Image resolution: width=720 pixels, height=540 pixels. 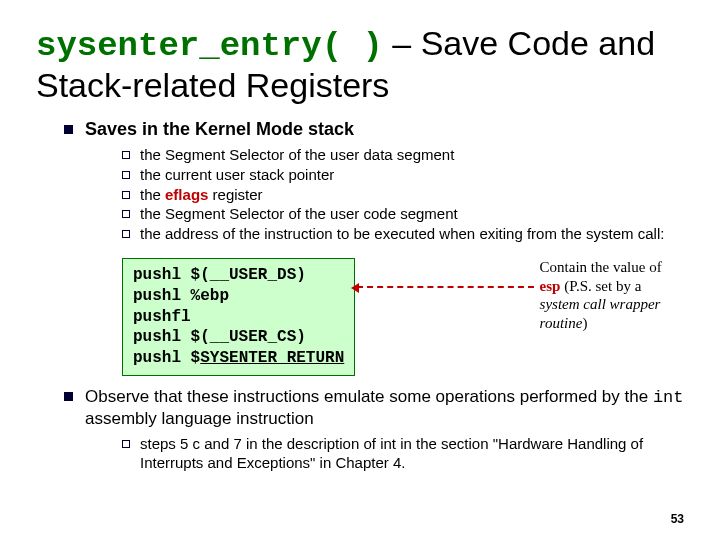 I want to click on observe-sub-int: int, so click(x=388, y=444).